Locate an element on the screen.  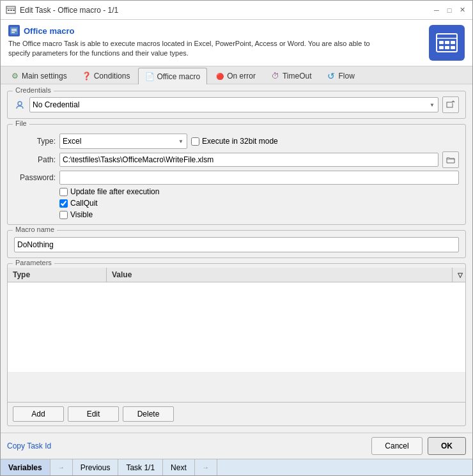
path-row is located at coordinates (260, 160).